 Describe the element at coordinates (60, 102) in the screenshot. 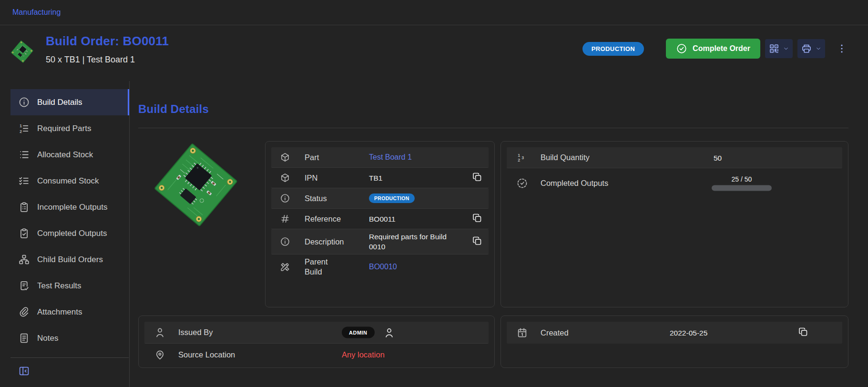

I see `sidebar-item-label: Build Details` at that location.